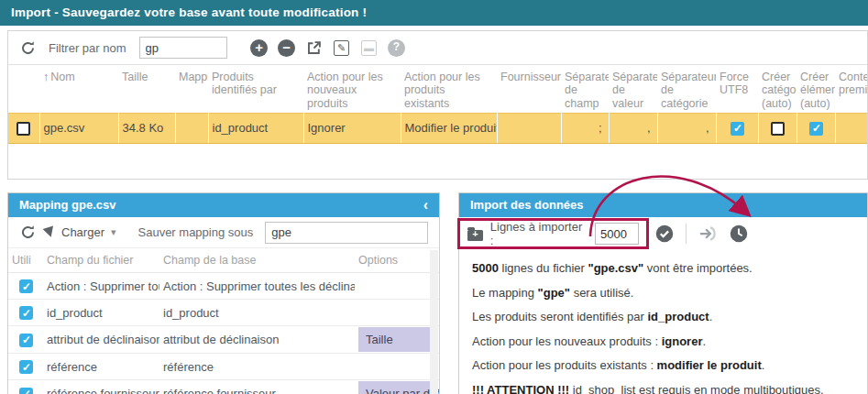 The height and width of the screenshot is (394, 868). Describe the element at coordinates (101, 340) in the screenshot. I see `file-field: attribut de déclinaison` at that location.